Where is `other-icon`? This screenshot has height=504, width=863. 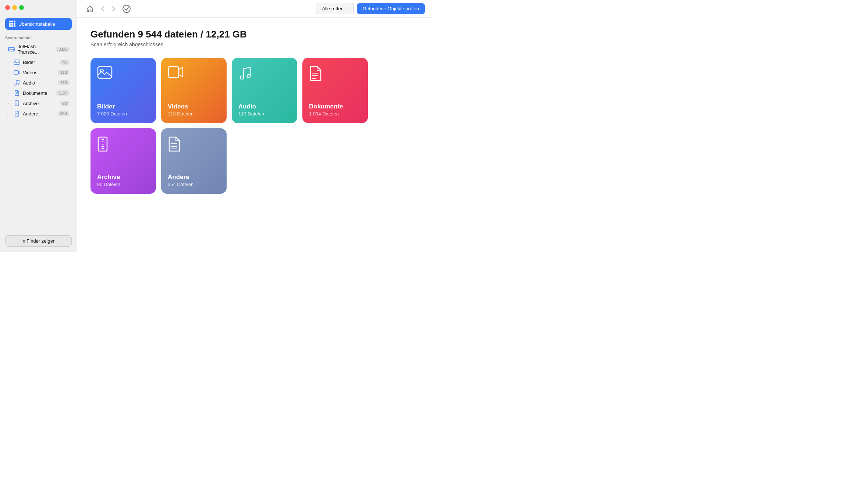
other-icon is located at coordinates (17, 114).